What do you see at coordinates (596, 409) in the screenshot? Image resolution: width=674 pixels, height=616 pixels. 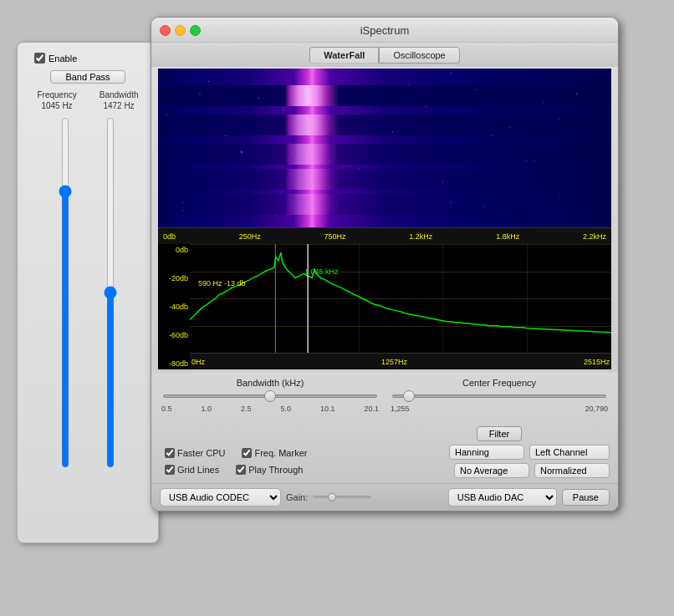 I see `cf-max: 20,790` at bounding box center [596, 409].